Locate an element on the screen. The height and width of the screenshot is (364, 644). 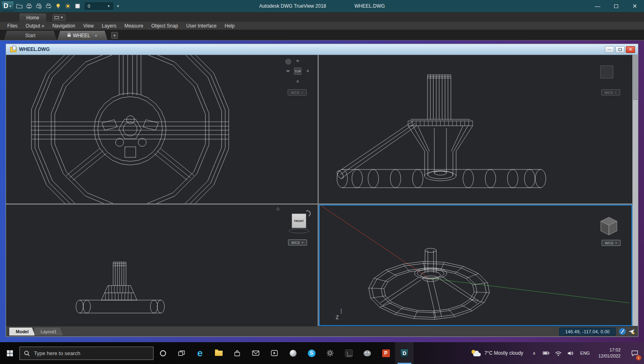
menu-user-interface: User Interface is located at coordinates (201, 26).